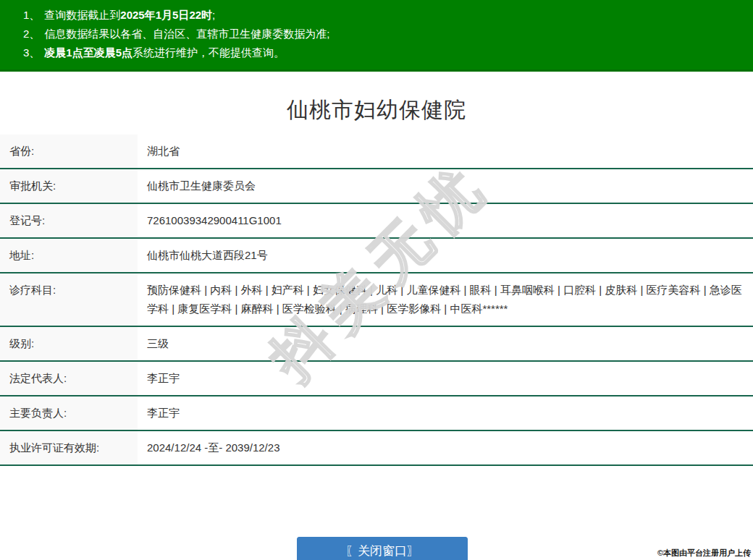 The width and height of the screenshot is (753, 560). What do you see at coordinates (214, 14) in the screenshot?
I see `notice-line-1-suffix: ;` at bounding box center [214, 14].